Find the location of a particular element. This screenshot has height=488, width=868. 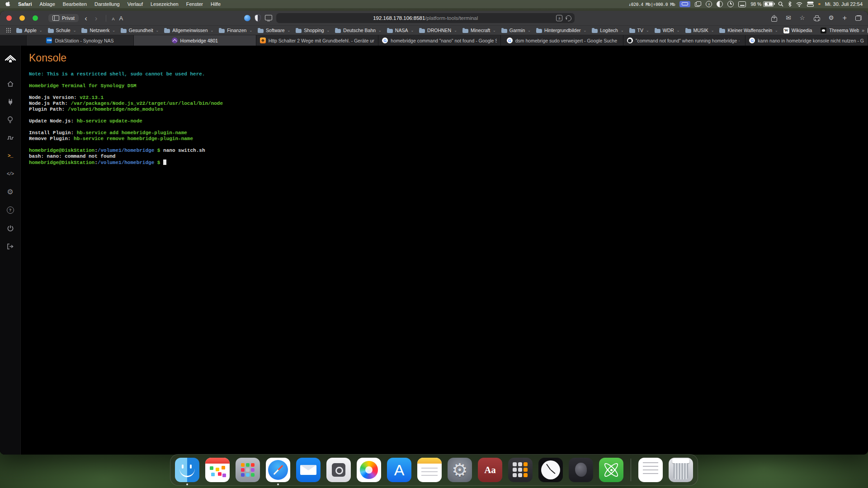

bookmark-item: MUSIK ⌄ is located at coordinates (700, 30).